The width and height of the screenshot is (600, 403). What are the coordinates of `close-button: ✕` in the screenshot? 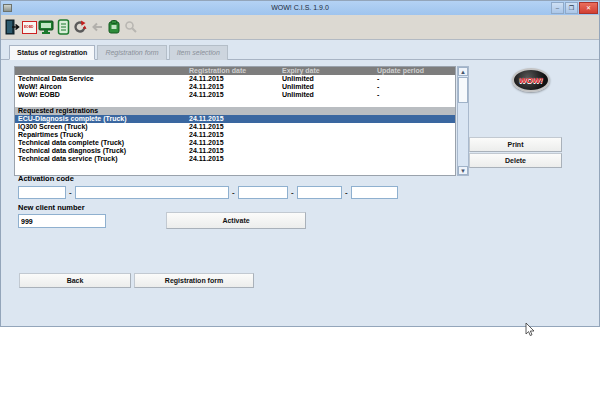 It's located at (588, 8).